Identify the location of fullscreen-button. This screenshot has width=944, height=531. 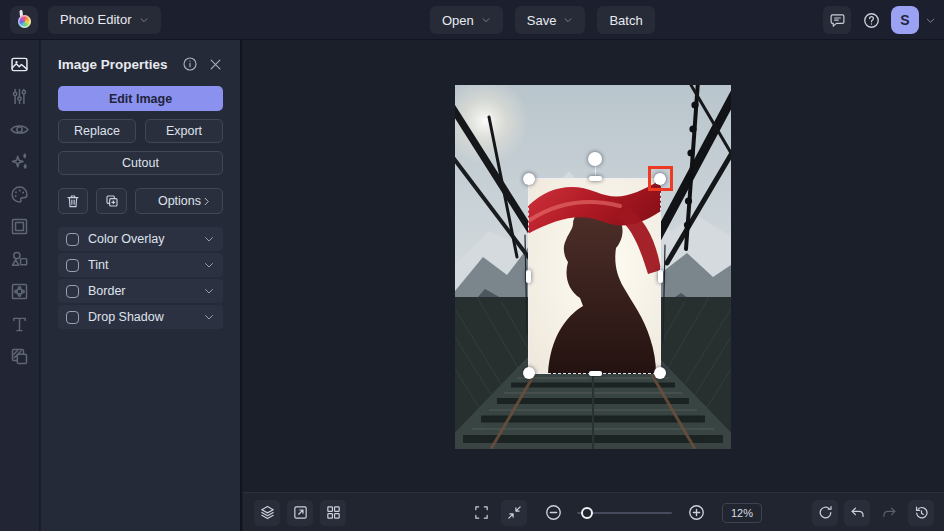
(481, 513).